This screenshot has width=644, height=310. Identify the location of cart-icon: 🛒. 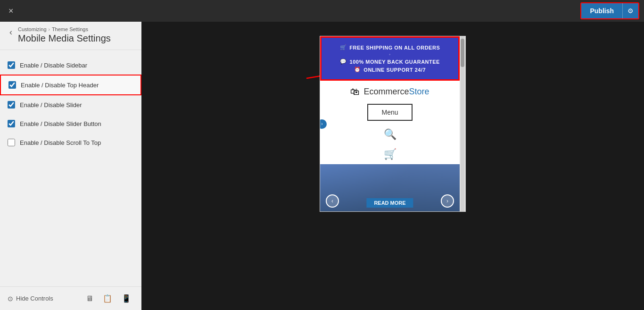
(343, 47).